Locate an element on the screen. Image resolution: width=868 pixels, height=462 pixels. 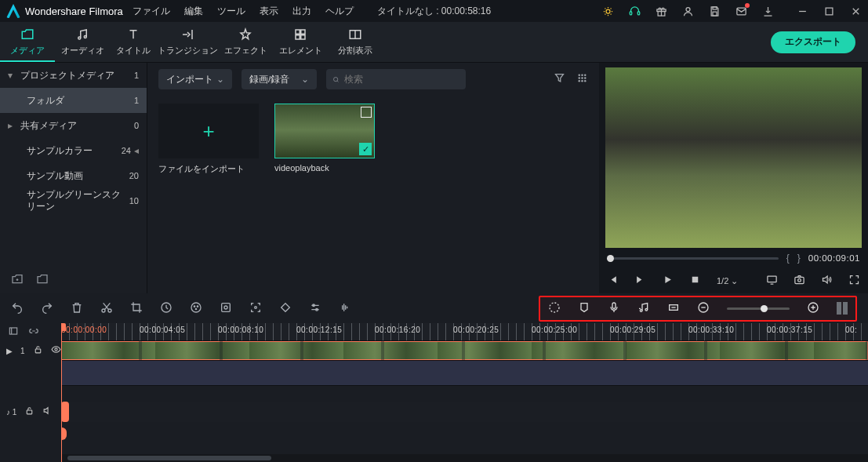
redo-icon is located at coordinates (47, 309).